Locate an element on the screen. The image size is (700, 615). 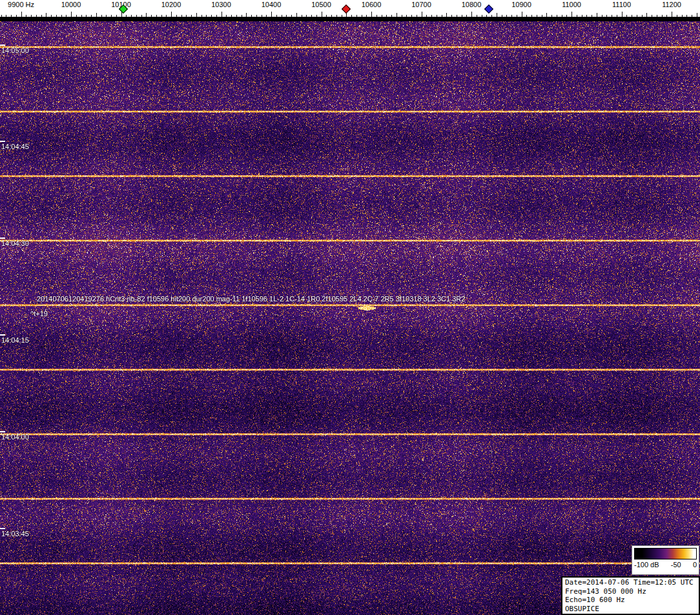
legend-labels: -100 dB -50 0 is located at coordinates (665, 565).